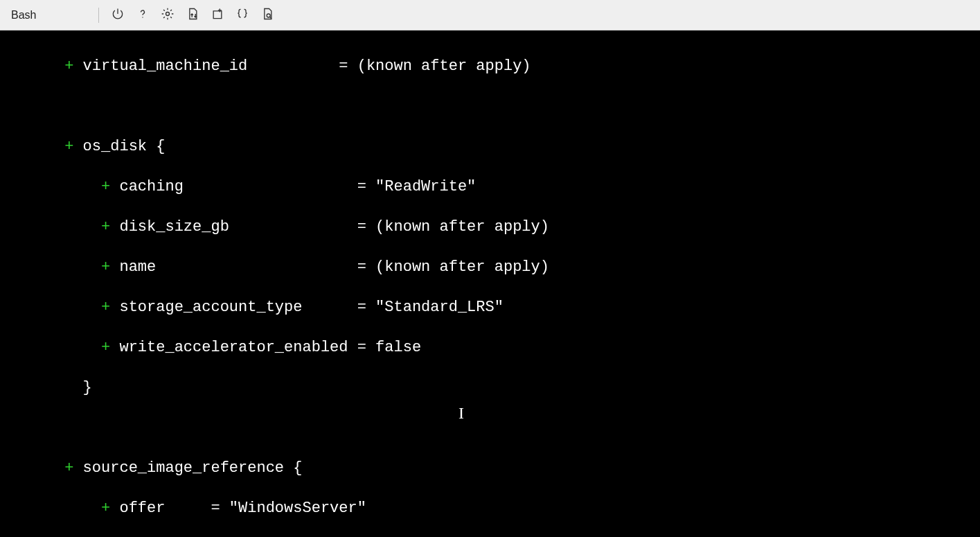 This screenshot has height=537, width=980. Describe the element at coordinates (193, 15) in the screenshot. I see `upload-download-button` at that location.